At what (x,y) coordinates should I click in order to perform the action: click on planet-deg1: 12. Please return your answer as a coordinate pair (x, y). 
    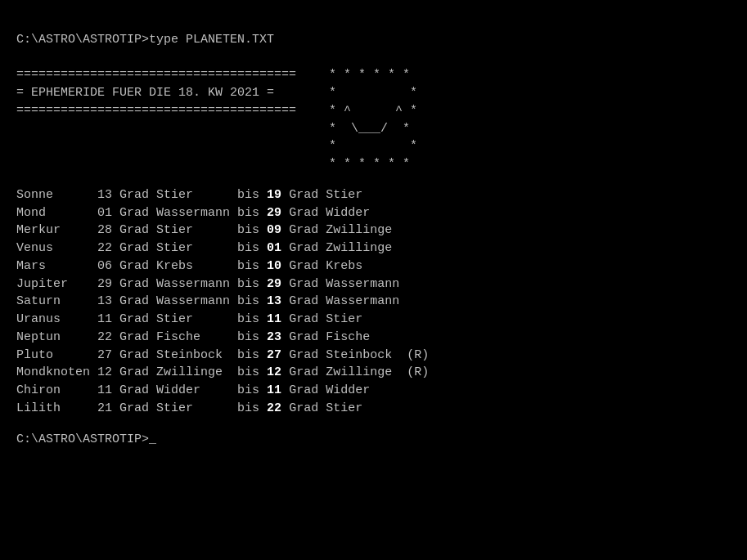
    Looking at the image, I should click on (108, 373).